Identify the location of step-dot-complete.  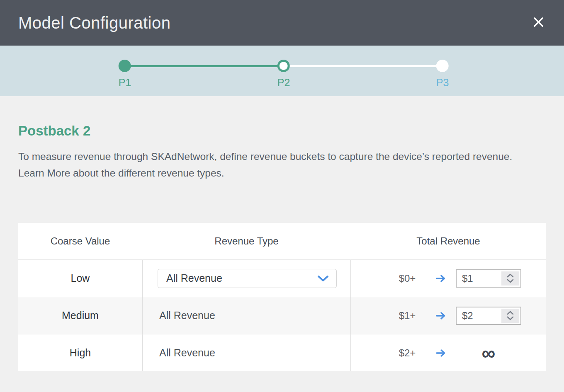
(125, 66).